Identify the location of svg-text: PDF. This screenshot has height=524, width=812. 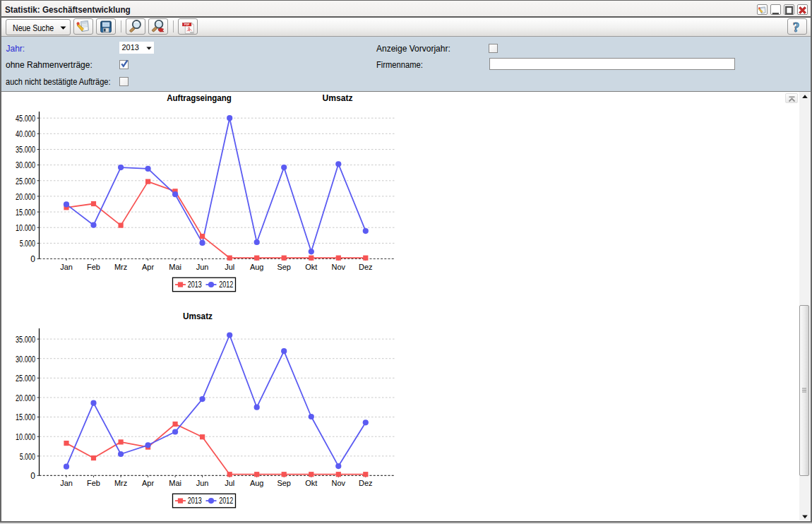
(187, 25).